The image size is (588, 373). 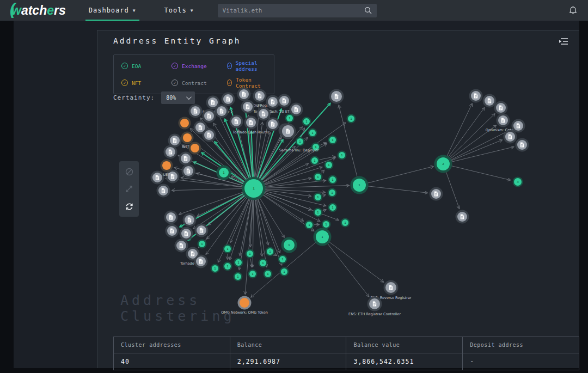 I want to click on page-title: Address Entity Graph, so click(x=177, y=41).